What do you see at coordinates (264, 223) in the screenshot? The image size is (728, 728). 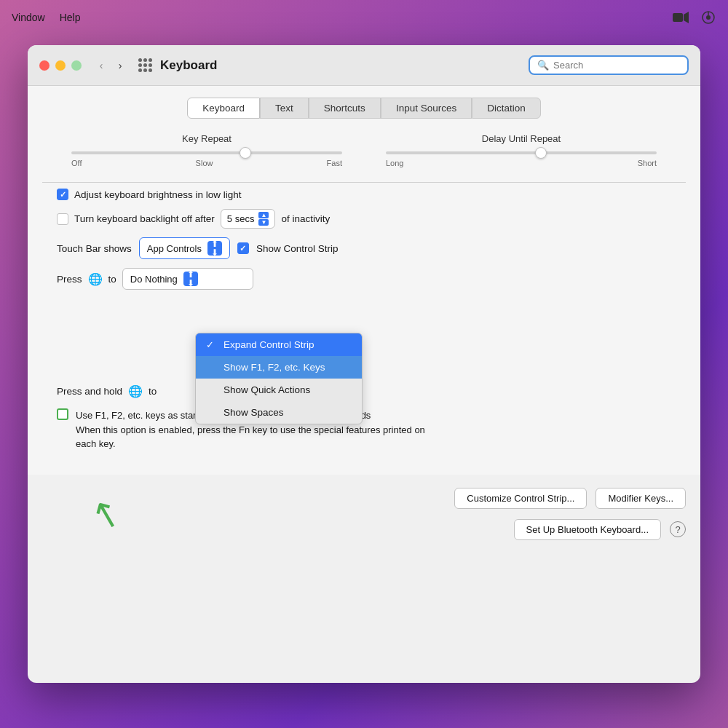 I see `stepper-down: ▼` at bounding box center [264, 223].